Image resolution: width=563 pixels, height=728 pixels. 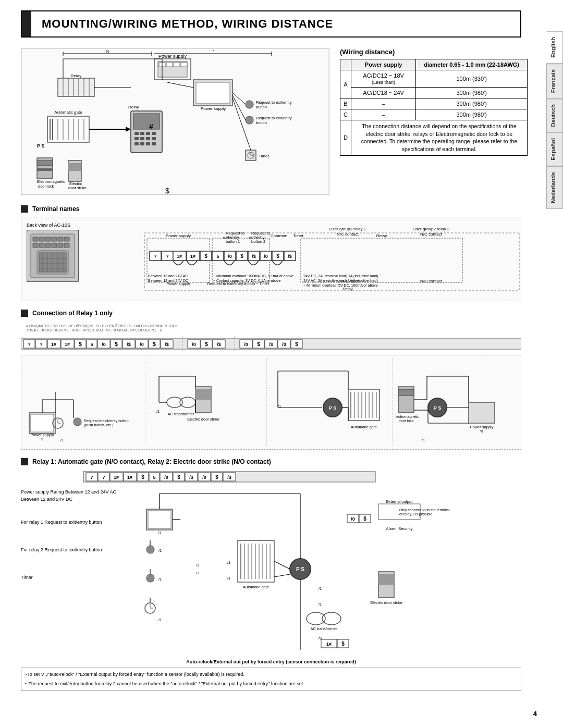 What do you see at coordinates (399, 501) in the screenshot?
I see `svg-text: External output` at bounding box center [399, 501].